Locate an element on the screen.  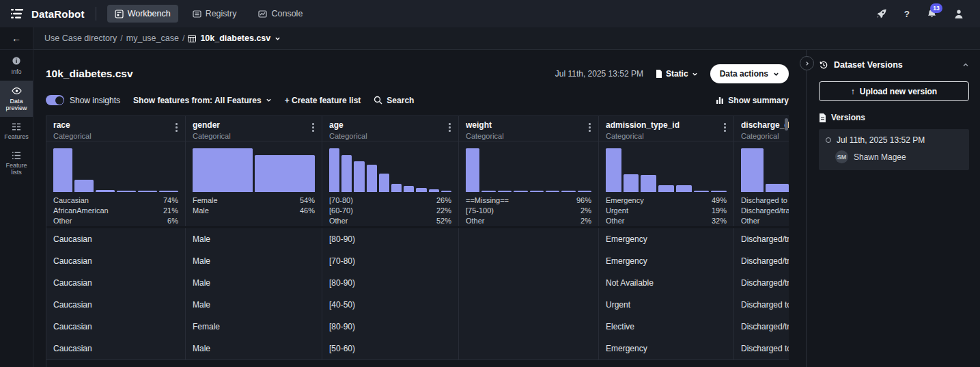
topnav-item-workbench: Workbench is located at coordinates (143, 14).